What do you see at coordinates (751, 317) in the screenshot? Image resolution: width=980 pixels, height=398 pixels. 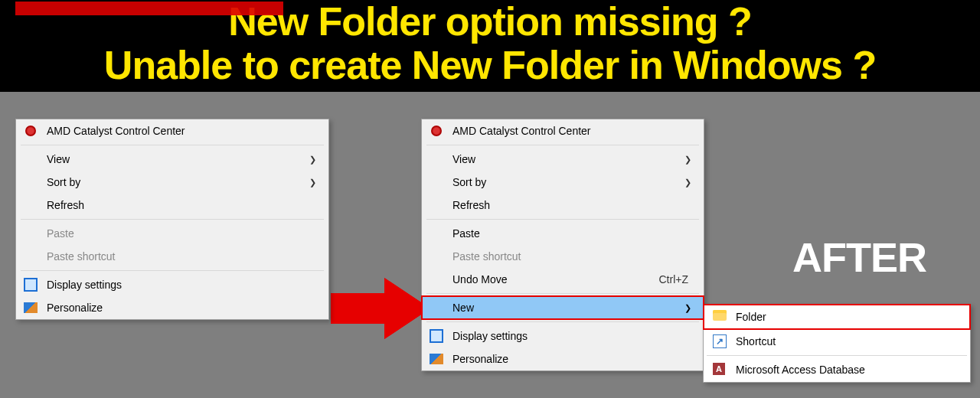 I see `submenu-item-label: Folder` at bounding box center [751, 317].